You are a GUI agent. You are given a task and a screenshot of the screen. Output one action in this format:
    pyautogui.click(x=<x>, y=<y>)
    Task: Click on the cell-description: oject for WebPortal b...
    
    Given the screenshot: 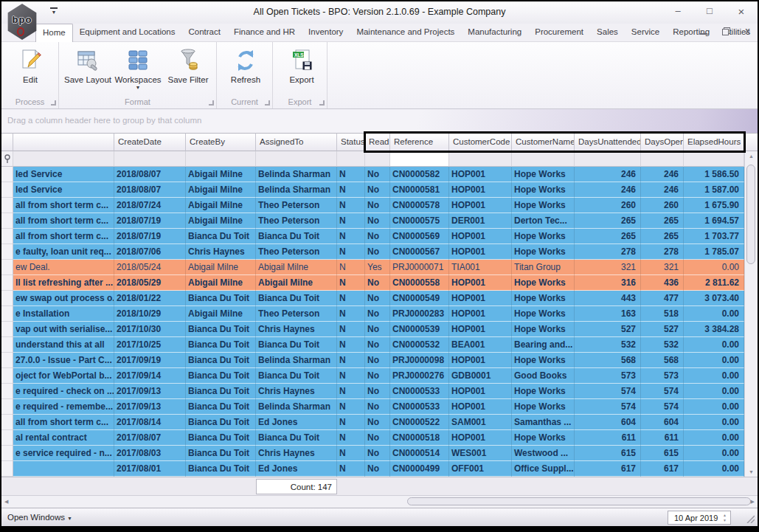 What is the action you would take?
    pyautogui.click(x=63, y=376)
    